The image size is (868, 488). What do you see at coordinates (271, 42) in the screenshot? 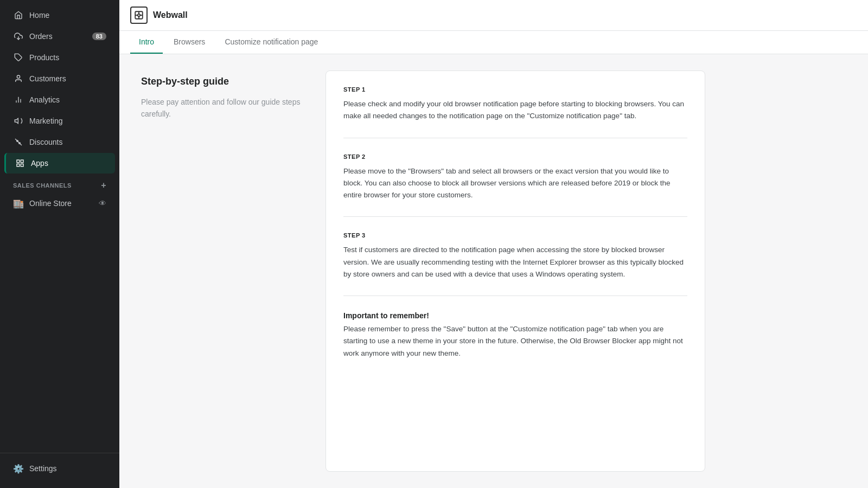
I see `tab-customize: Customize notification page` at bounding box center [271, 42].